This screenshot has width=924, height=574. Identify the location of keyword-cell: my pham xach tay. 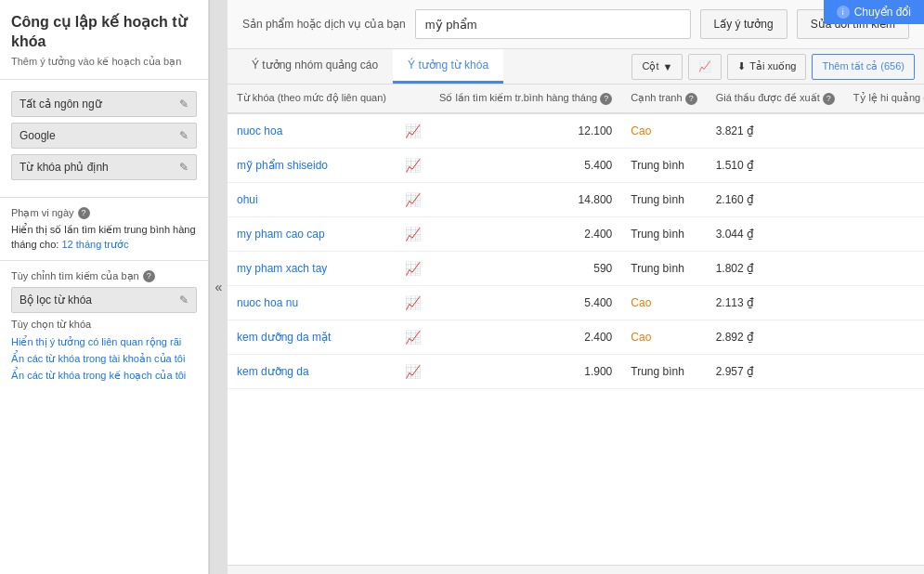
(312, 267).